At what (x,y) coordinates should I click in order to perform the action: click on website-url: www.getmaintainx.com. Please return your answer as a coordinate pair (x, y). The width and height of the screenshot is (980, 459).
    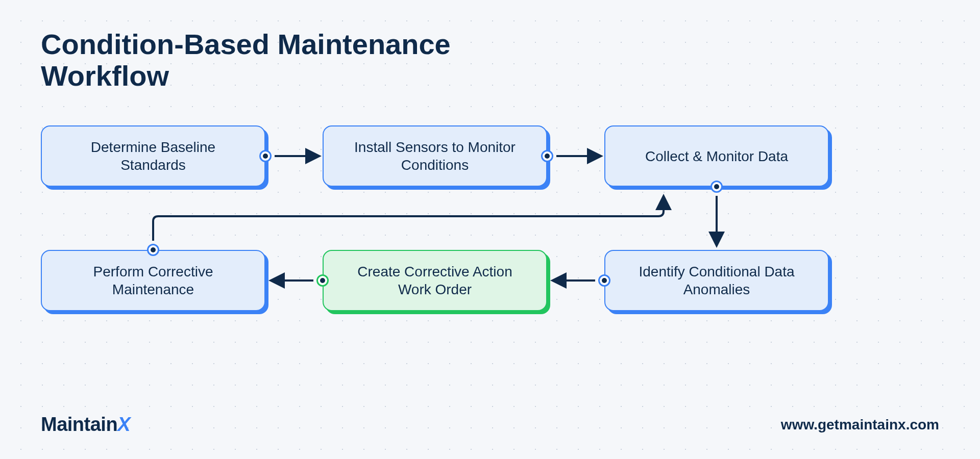
    Looking at the image, I should click on (860, 425).